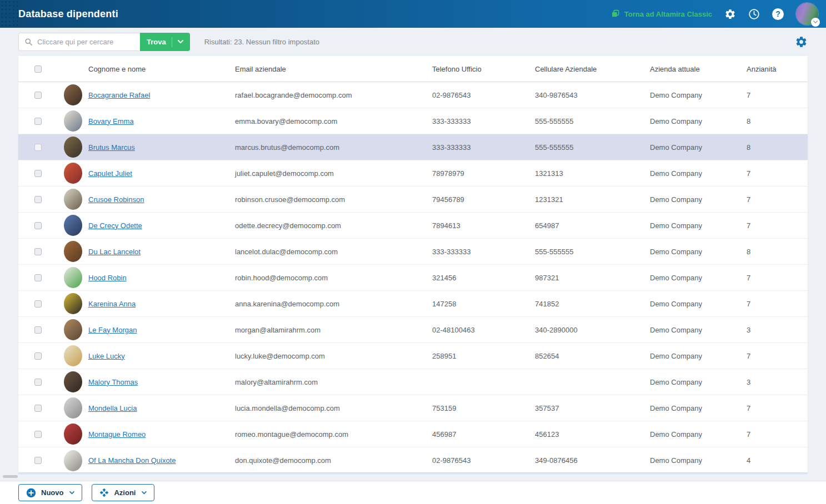 This screenshot has width=826, height=504. Describe the element at coordinates (413, 173) in the screenshot. I see `table-row: Capulet Juliet juliet.capulet@democomp.c…` at that location.